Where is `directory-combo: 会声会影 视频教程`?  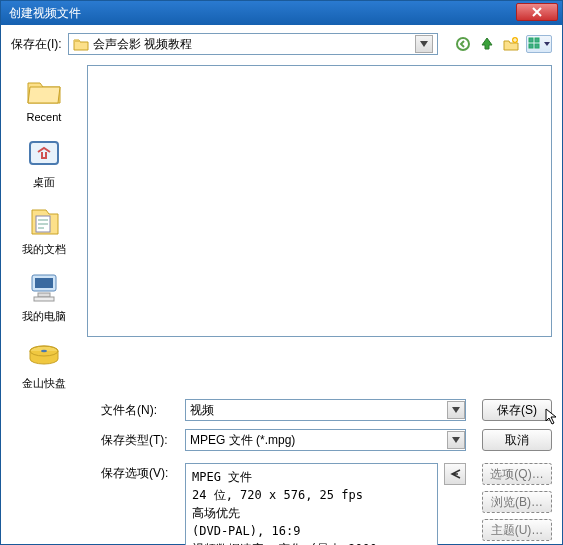
directory-combo: 会声会影 视频教程 is located at coordinates (253, 44).